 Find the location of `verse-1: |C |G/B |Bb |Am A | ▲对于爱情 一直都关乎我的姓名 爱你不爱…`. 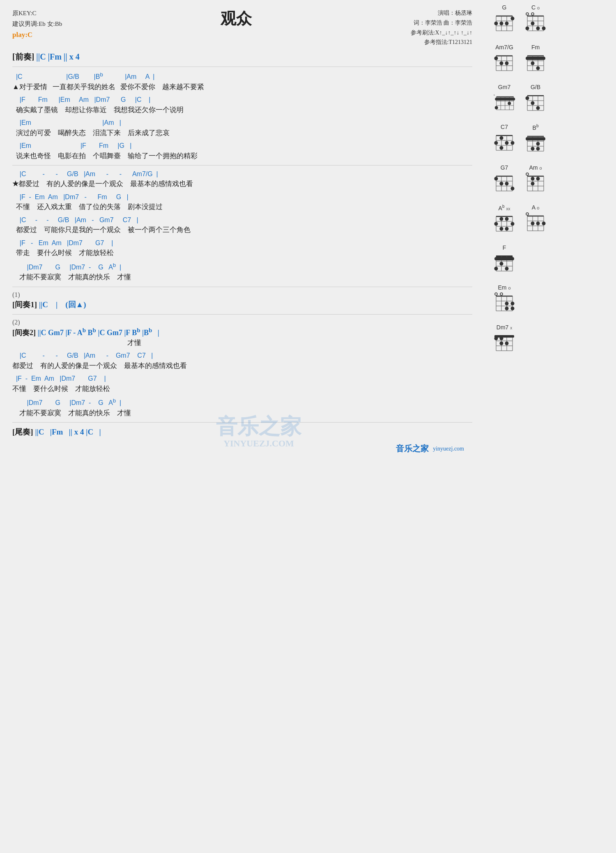

verse-1: |C |G/B |Bb |Am A | ▲对于爱情 一直都关乎我的姓名 爱你不爱… is located at coordinates (242, 116).